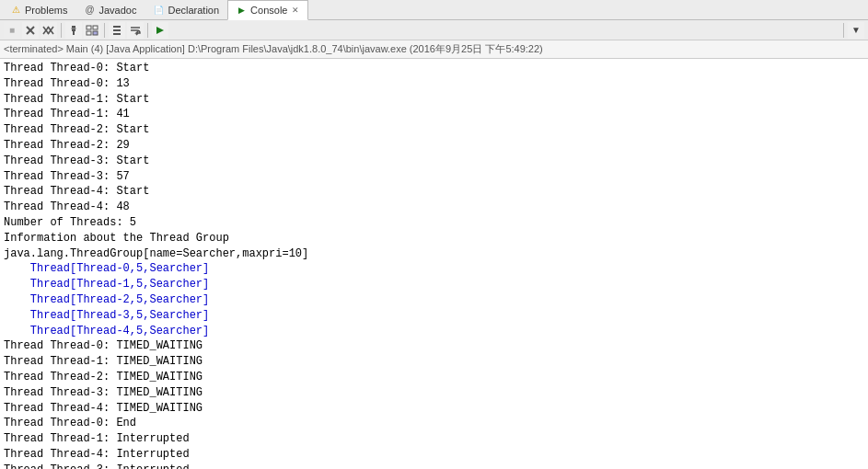 This screenshot has height=469, width=868. What do you see at coordinates (110, 10) in the screenshot?
I see `tab-javadoc: Javadoc` at bounding box center [110, 10].